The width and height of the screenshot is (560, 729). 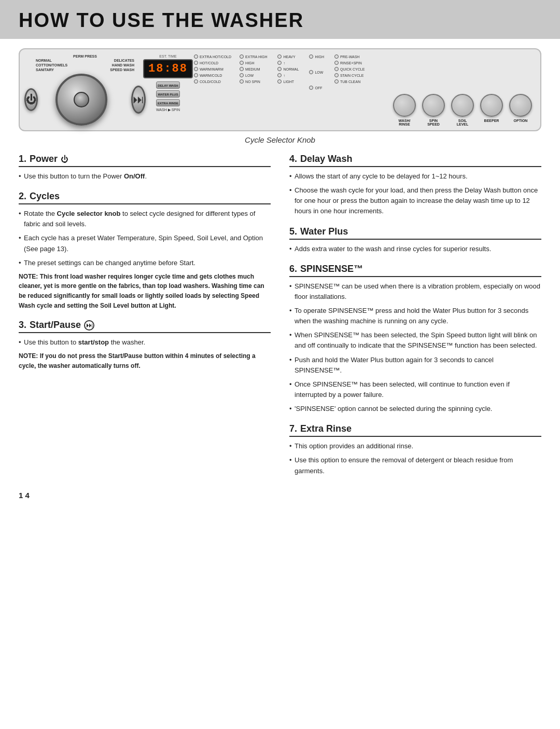 What do you see at coordinates (415, 194) in the screenshot?
I see `section-delay-wash-body: Allows the start of any cycle to be dela…` at bounding box center [415, 194].